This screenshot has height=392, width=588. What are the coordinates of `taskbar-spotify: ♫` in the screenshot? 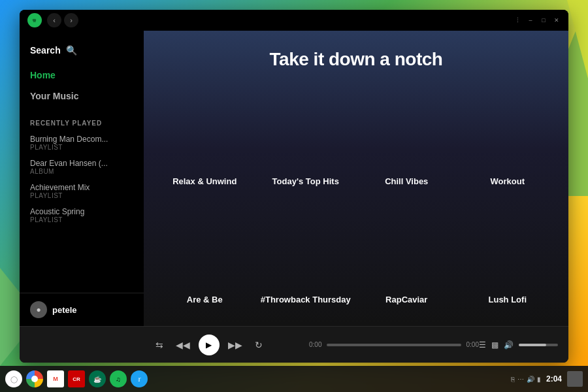 It's located at (118, 379).